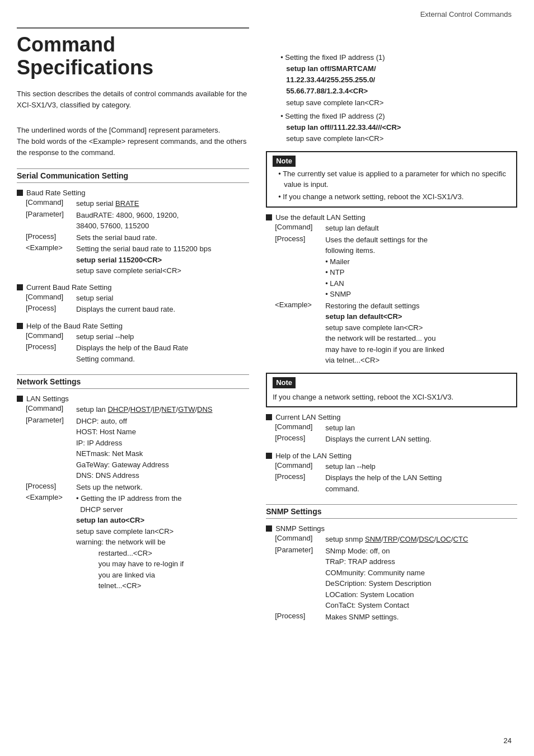 This screenshot has width=534, height=756. What do you see at coordinates (320, 217) in the screenshot?
I see `default-lan-title: Use the default LAN Setting` at bounding box center [320, 217].